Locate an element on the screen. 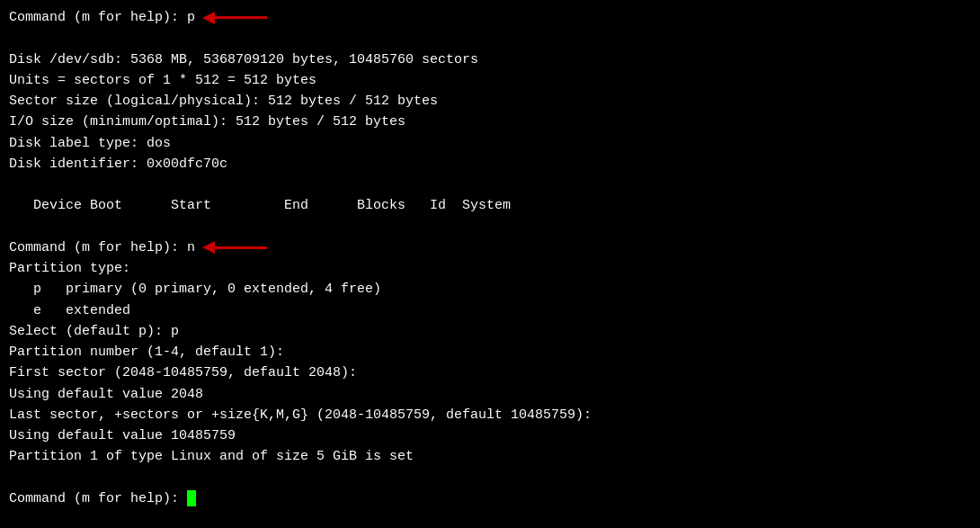 The height and width of the screenshot is (528, 980). terminal-line-extended: e extended is located at coordinates (490, 311).